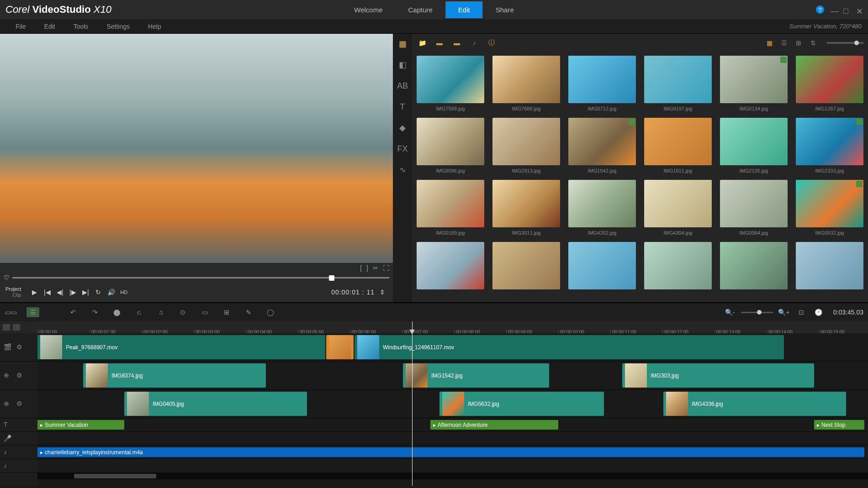 The height and width of the screenshot is (488, 868). What do you see at coordinates (754, 208) in the screenshot?
I see `library-thumb: IMG0064.jpg` at bounding box center [754, 208].